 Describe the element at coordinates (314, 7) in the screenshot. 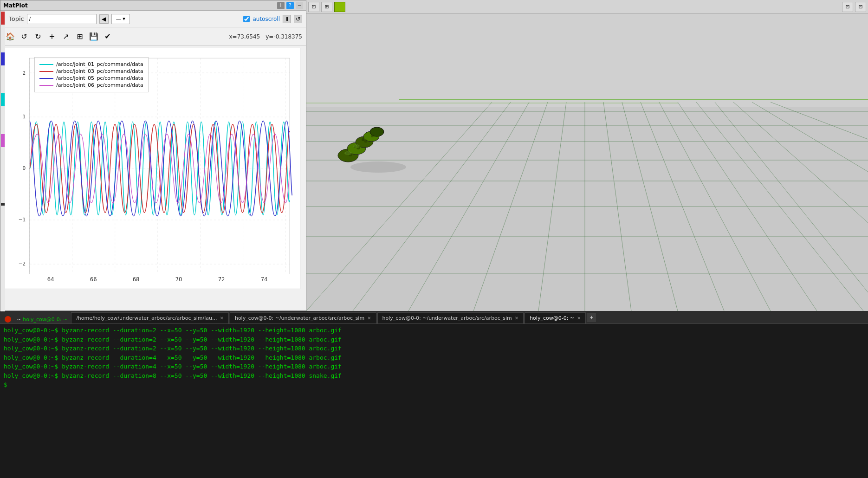

I see `rviz-btn-1: ⊡` at that location.